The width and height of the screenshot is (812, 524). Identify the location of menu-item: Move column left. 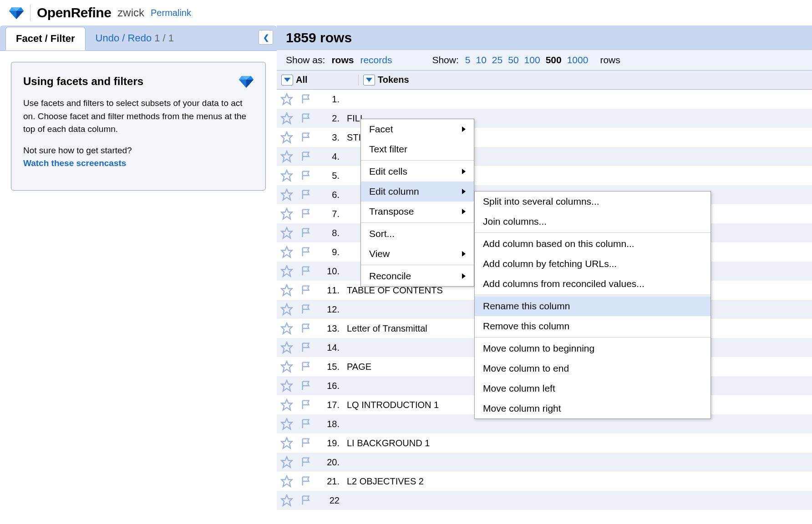
(593, 388).